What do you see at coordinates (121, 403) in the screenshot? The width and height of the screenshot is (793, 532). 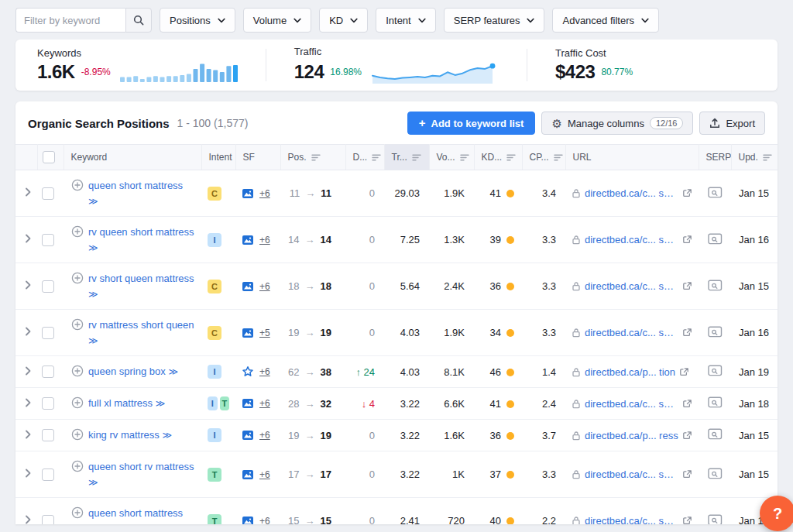 I see `keyword-link: full xl mattress` at bounding box center [121, 403].